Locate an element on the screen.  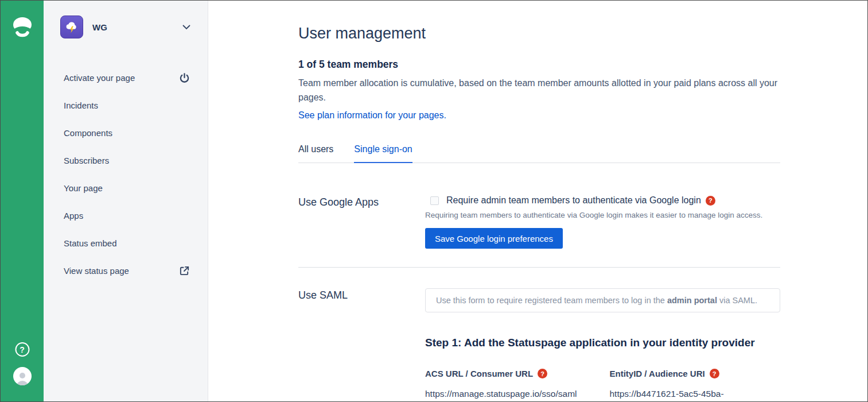
tab-all-users: All users is located at coordinates (316, 153).